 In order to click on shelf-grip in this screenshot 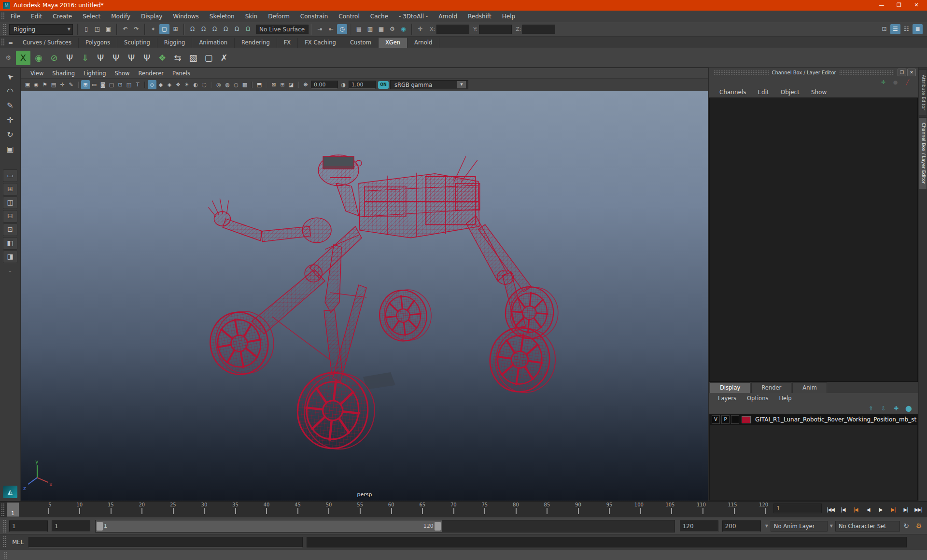, I will do `click(3, 42)`.